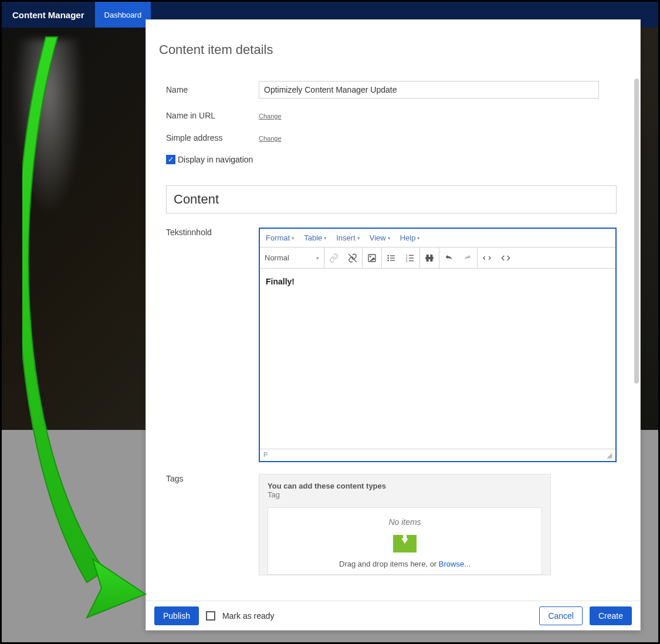  Describe the element at coordinates (438, 455) in the screenshot. I see `rte-status-bar: P ◢` at that location.